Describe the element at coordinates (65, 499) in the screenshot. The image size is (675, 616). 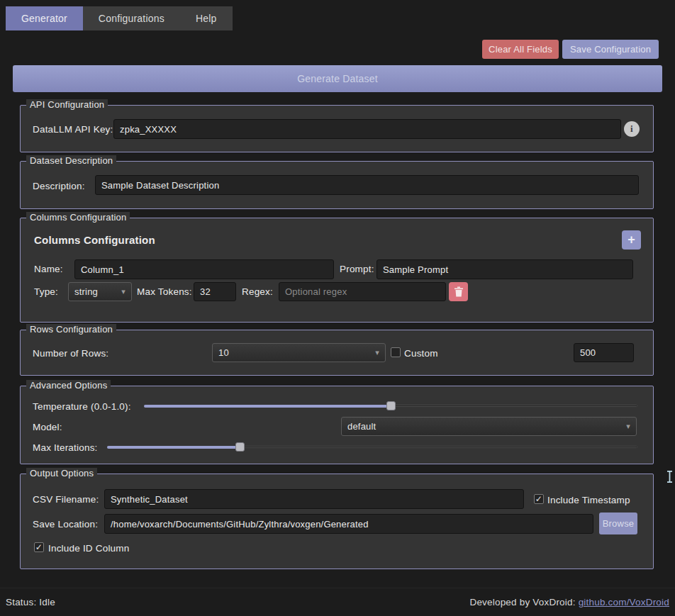
I see `csv-filename-label: CSV Filename:` at that location.